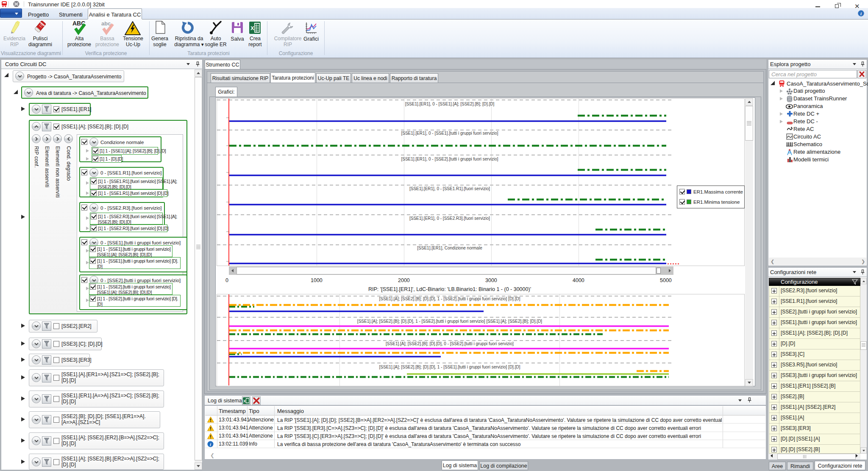 The image size is (868, 471). I want to click on svg-text: abc, so click(106, 24).